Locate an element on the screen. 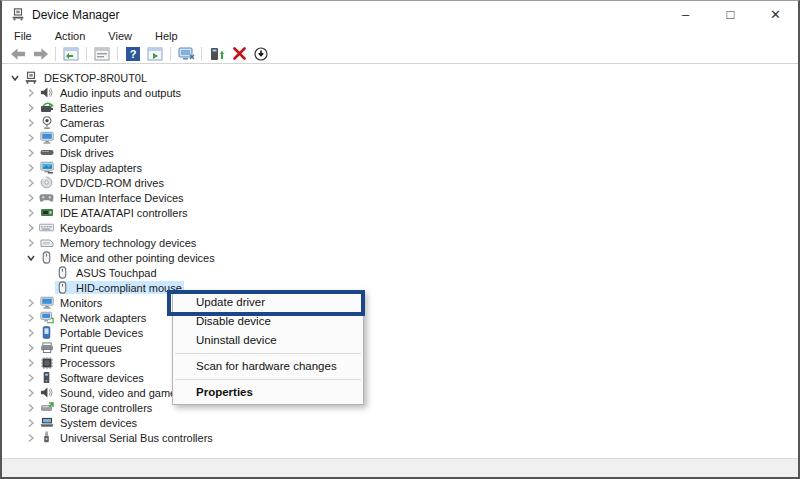 This screenshot has height=479, width=800. tree-item-label: Monitors is located at coordinates (81, 303).